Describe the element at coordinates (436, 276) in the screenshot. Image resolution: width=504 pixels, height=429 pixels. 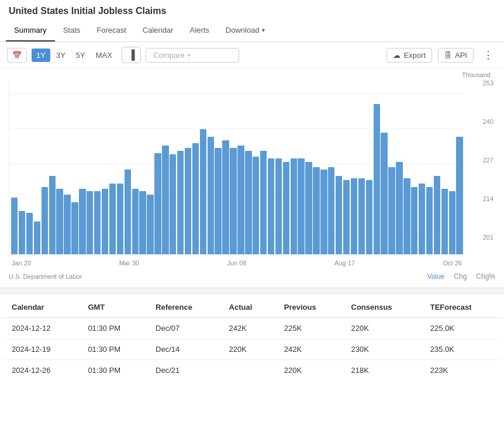
I see `value-toggle-value: Value` at that location.